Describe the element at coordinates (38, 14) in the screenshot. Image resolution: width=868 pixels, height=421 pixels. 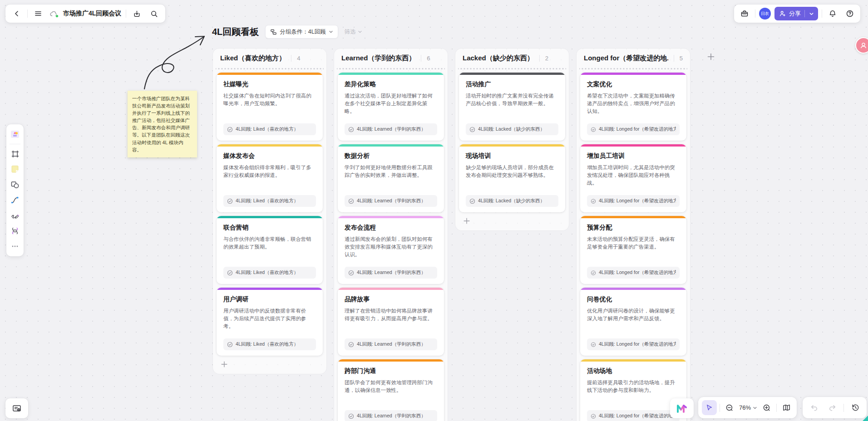
I see `main-menu-button` at that location.